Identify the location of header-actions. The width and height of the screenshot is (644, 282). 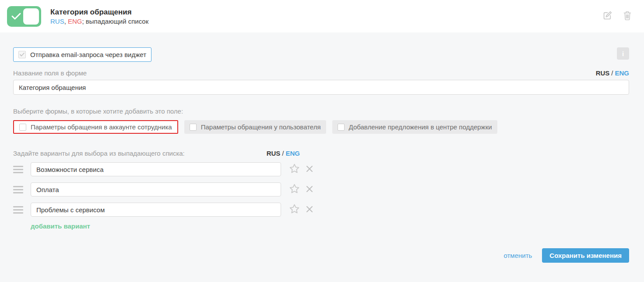
(617, 16).